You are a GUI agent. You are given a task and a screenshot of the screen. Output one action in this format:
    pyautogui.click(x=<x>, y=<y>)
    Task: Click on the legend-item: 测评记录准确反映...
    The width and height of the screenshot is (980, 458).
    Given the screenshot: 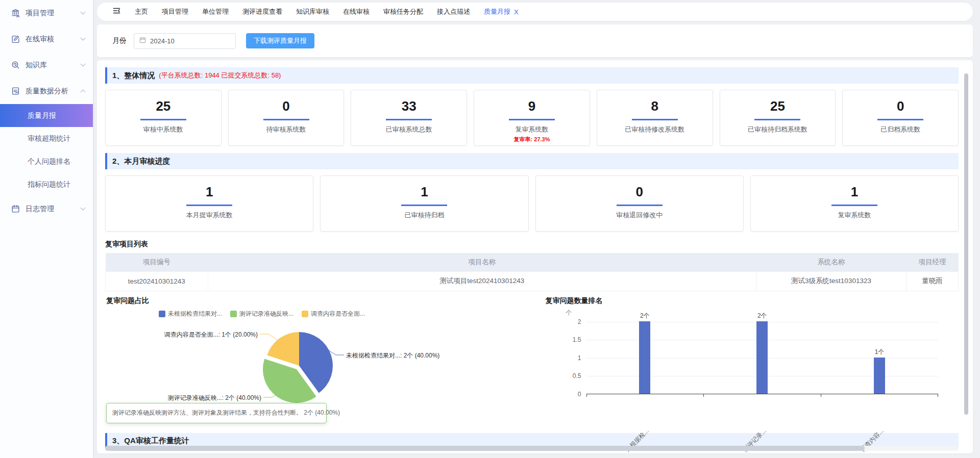 What is the action you would take?
    pyautogui.click(x=262, y=314)
    